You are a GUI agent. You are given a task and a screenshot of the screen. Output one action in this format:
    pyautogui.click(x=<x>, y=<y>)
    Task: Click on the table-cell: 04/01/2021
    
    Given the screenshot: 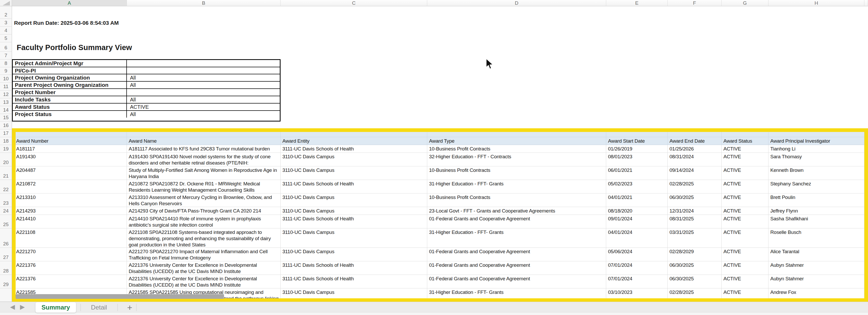 What is the action you would take?
    pyautogui.click(x=637, y=200)
    